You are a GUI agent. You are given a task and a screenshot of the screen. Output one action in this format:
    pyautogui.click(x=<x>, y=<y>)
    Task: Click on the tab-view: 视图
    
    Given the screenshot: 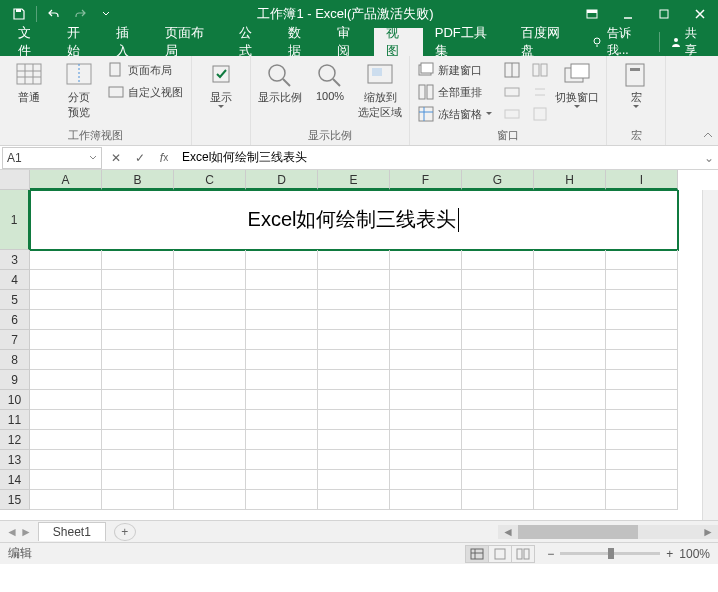 What is the action you would take?
    pyautogui.click(x=398, y=42)
    